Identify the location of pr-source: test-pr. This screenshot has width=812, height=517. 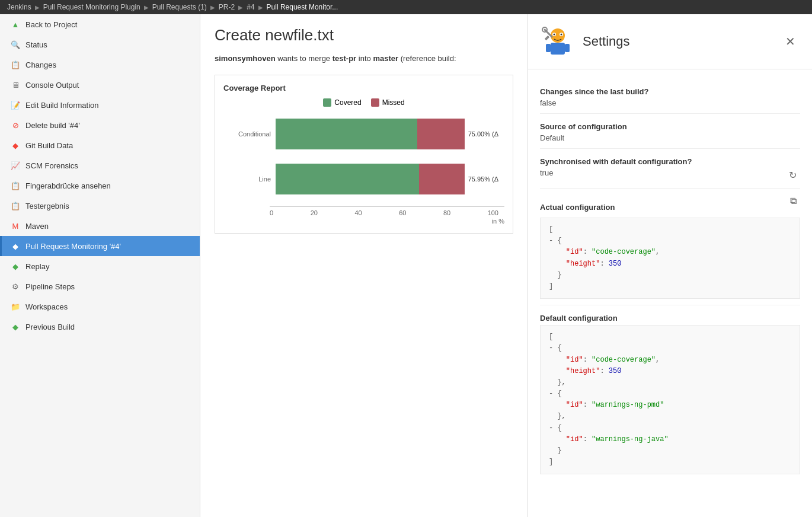
(344, 58).